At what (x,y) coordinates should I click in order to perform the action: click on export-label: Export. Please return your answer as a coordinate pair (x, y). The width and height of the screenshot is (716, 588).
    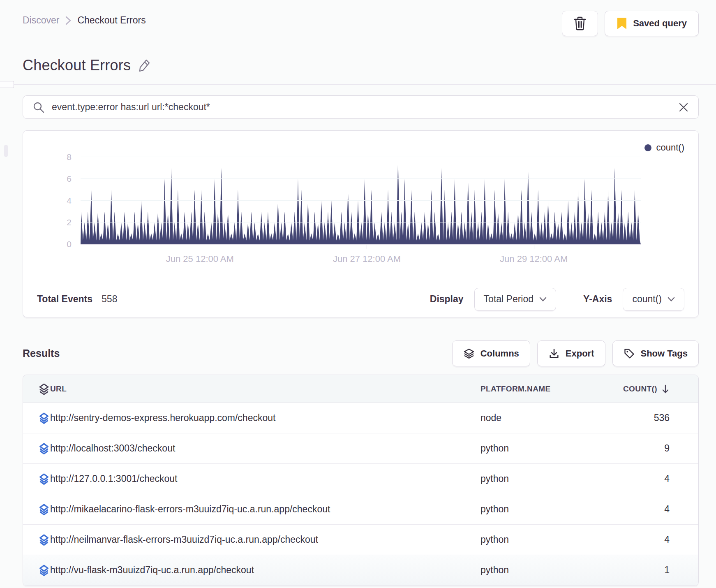
    Looking at the image, I should click on (580, 354).